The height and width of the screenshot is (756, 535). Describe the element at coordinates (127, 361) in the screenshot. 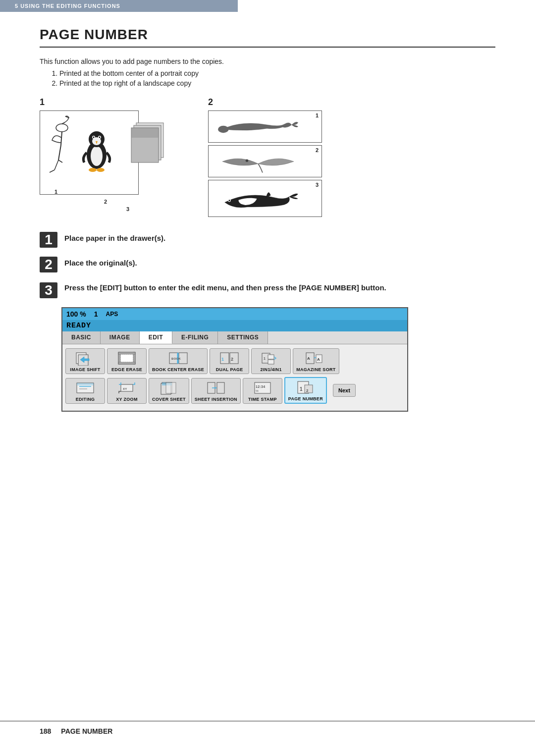

I see `edge-erase-button: EDGE ERASE` at that location.